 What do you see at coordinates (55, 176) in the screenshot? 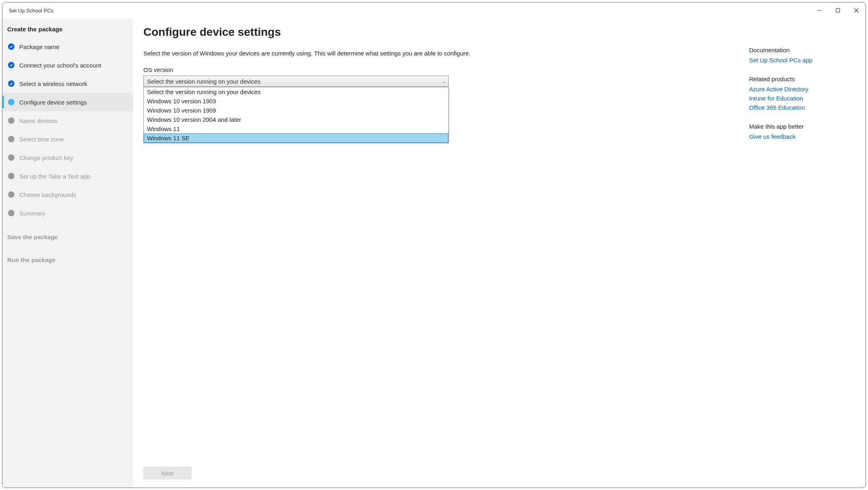
I see `sidebar-item-label: Set up the Take a Test app` at bounding box center [55, 176].